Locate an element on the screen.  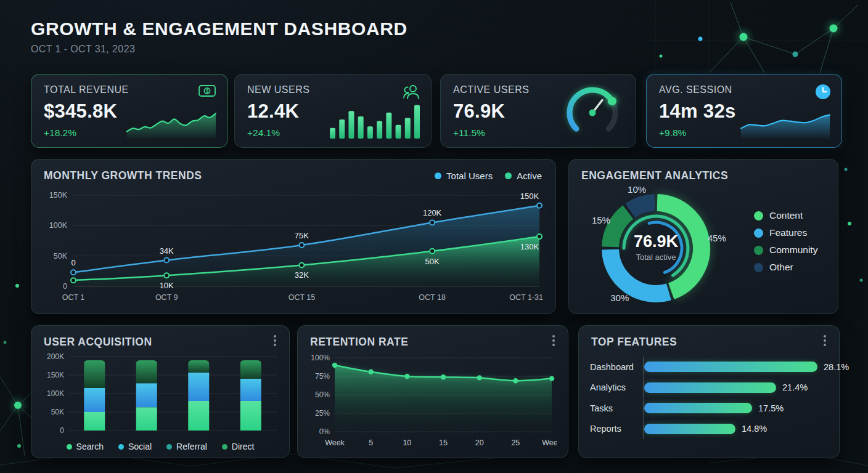
legend-features: Features is located at coordinates (785, 233).